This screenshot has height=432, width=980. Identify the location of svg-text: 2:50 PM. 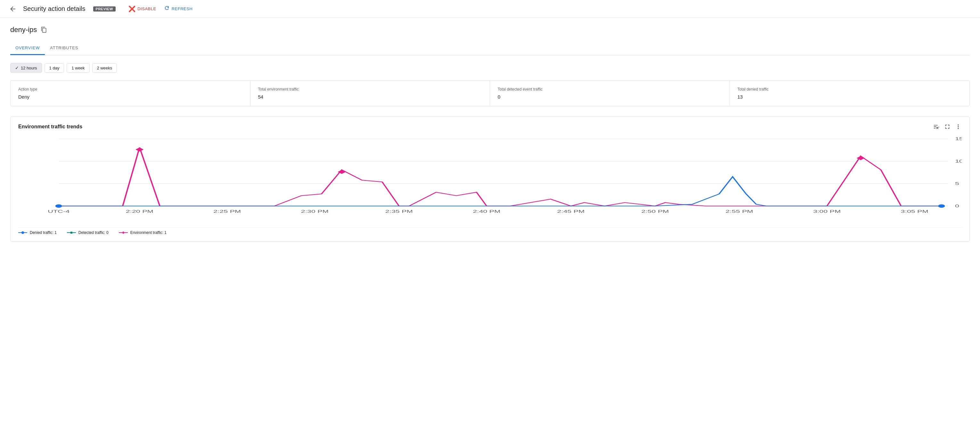
(655, 211).